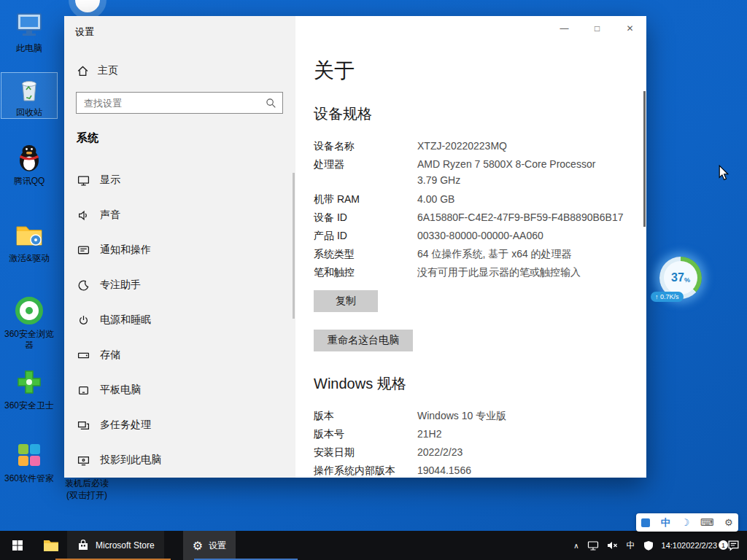  Describe the element at coordinates (649, 545) in the screenshot. I see `defender-shield-icon` at that location.